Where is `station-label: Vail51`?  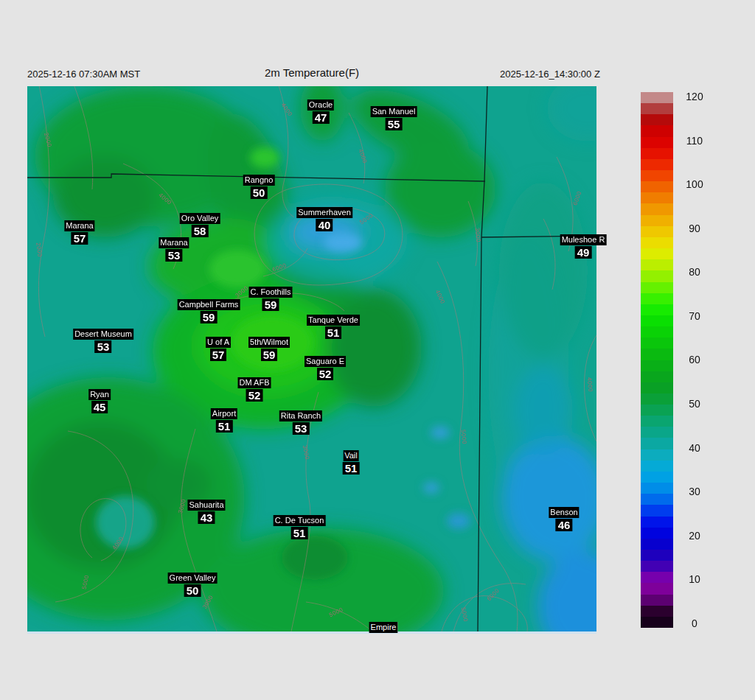 station-label: Vail51 is located at coordinates (351, 463).